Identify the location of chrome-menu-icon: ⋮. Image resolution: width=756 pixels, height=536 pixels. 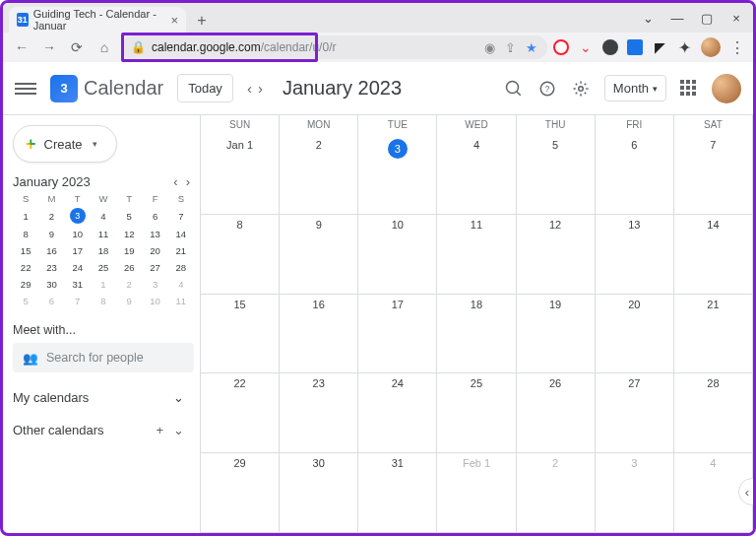
(737, 47).